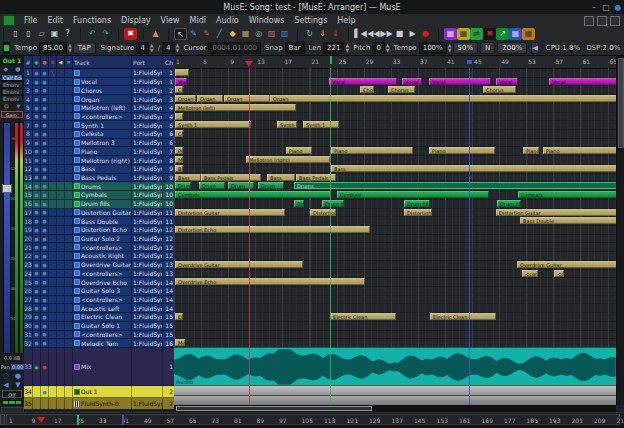 Image resolution: width=624 pixels, height=428 pixels. I want to click on effect-slot-2: Empty, so click(12, 84).